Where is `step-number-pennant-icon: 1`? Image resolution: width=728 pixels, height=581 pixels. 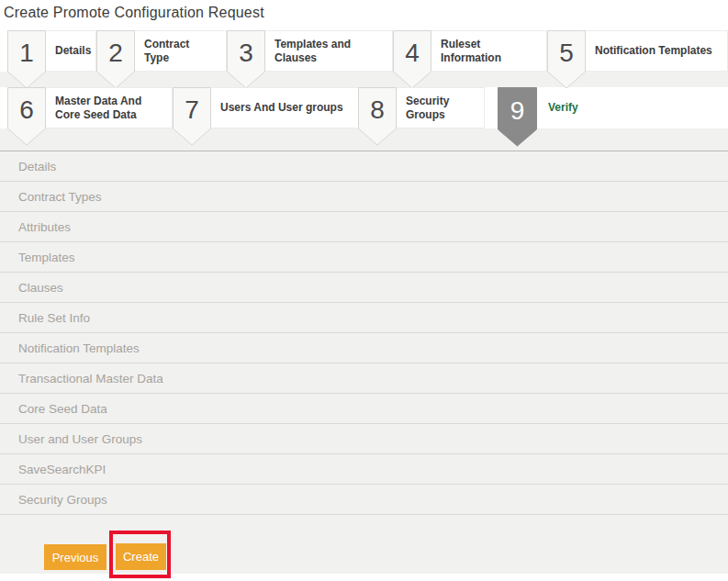
step-number-pennant-icon: 1 is located at coordinates (27, 60).